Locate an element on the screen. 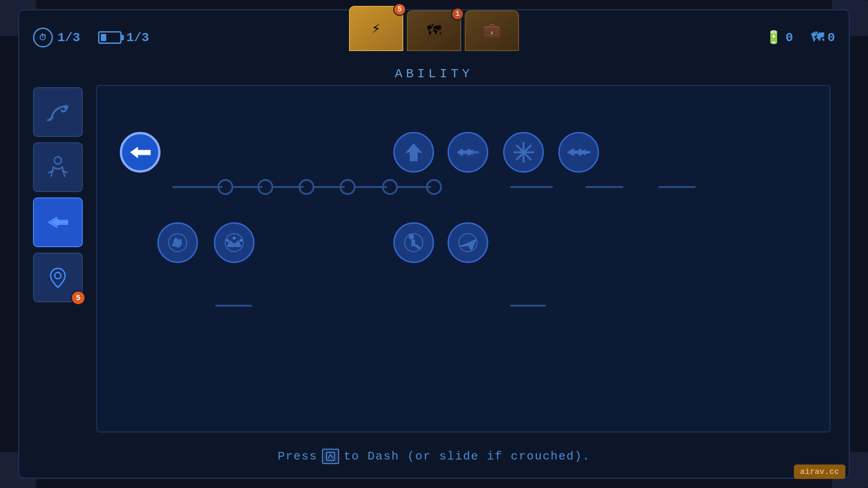 This screenshot has height=488, width=868. map-count: 🗺 0 is located at coordinates (823, 38).